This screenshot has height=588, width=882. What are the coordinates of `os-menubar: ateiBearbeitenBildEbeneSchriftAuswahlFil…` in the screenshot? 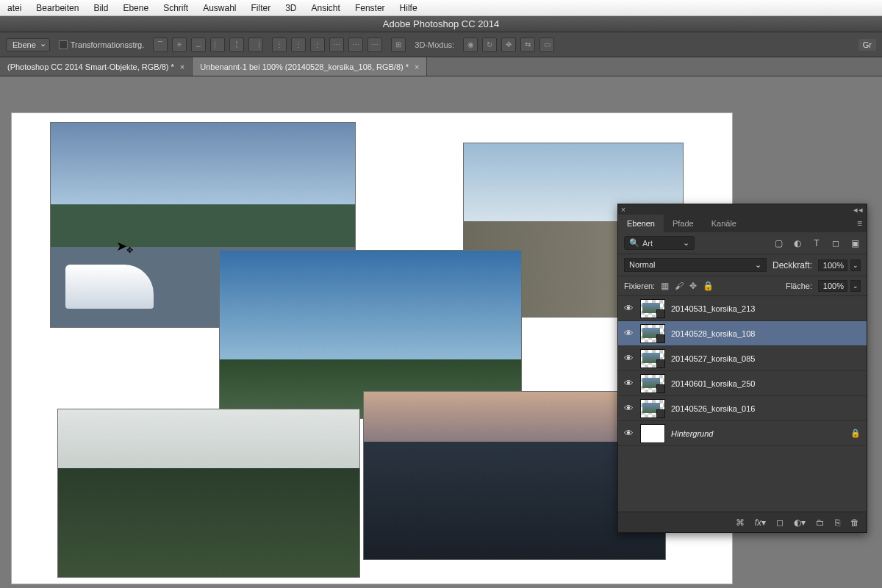 It's located at (441, 8).